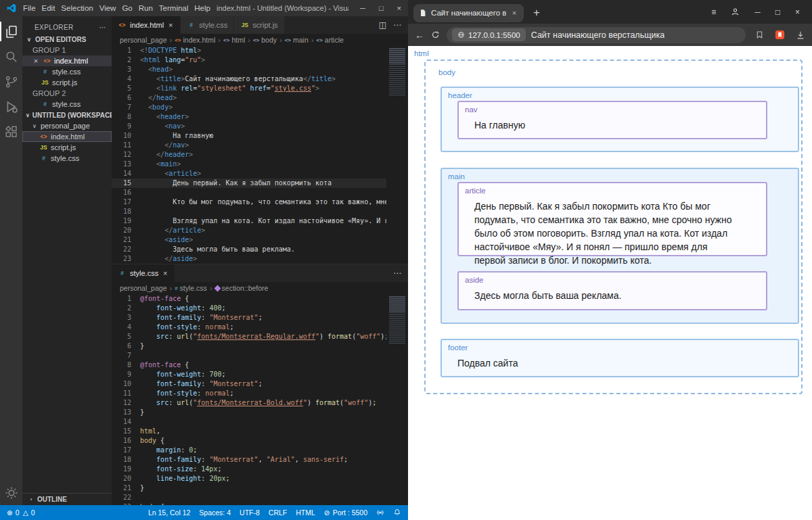 This screenshot has width=812, height=520. What do you see at coordinates (382, 8) in the screenshot?
I see `vscode-maximize-button: □` at bounding box center [382, 8].